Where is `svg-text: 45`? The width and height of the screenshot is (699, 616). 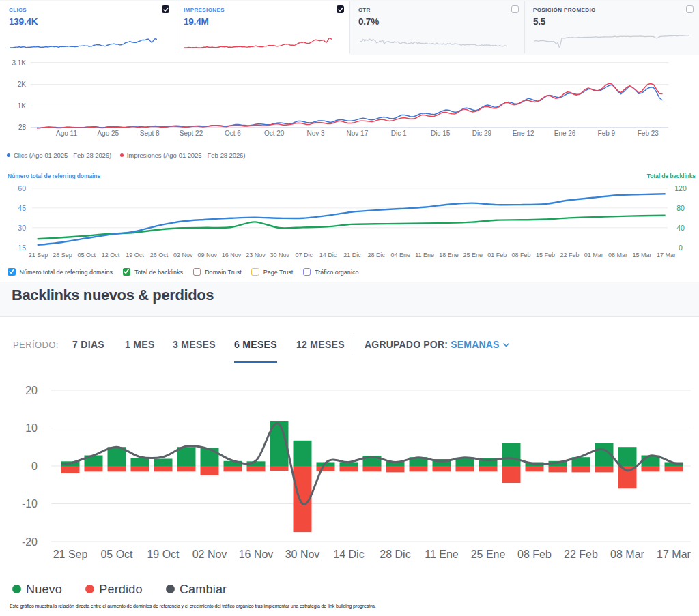
svg-text: 45 is located at coordinates (22, 208).